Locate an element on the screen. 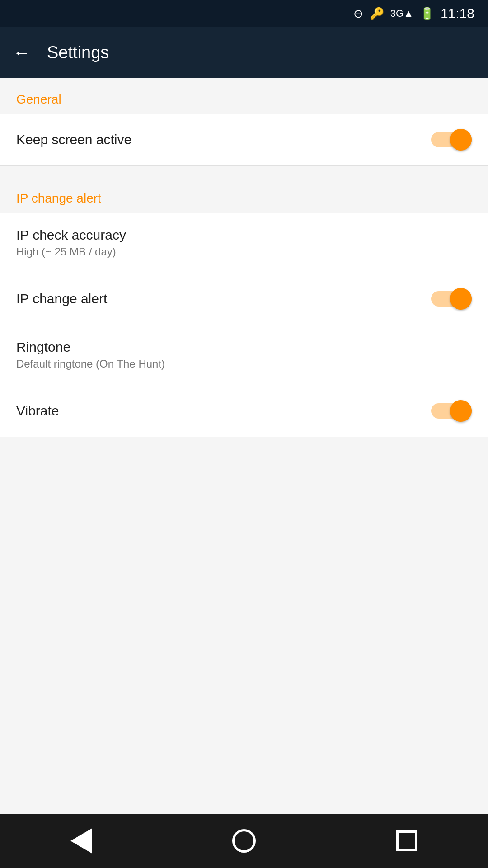  toggle-vibrate is located at coordinates (451, 411).